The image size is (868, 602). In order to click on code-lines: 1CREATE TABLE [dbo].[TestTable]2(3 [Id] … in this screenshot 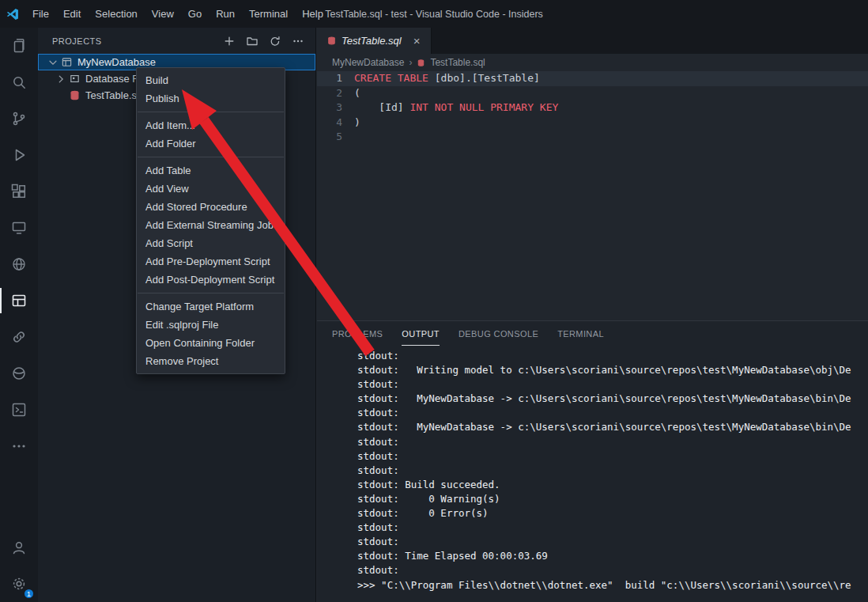, I will do `click(593, 108)`.